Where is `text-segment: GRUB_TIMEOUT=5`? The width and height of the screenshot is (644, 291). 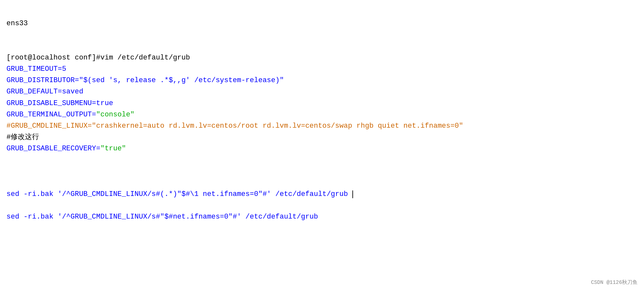 text-segment: GRUB_TIMEOUT=5 is located at coordinates (36, 69).